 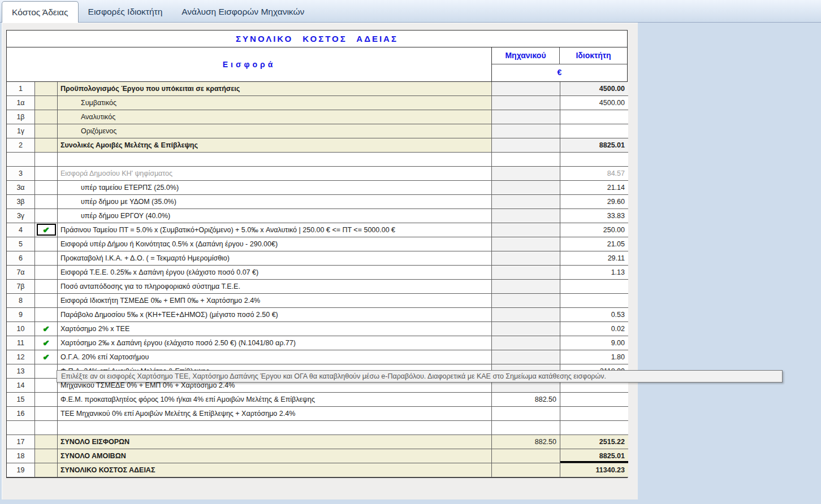 What do you see at coordinates (46, 229) in the screenshot?
I see `focused-checkbox: ✔` at bounding box center [46, 229].